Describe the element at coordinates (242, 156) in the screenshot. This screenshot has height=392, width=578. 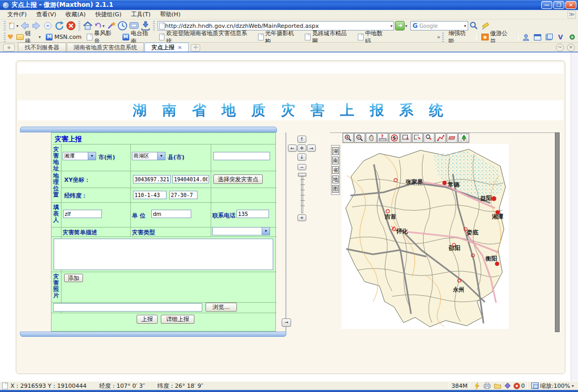
I see `address-detail-input` at that location.